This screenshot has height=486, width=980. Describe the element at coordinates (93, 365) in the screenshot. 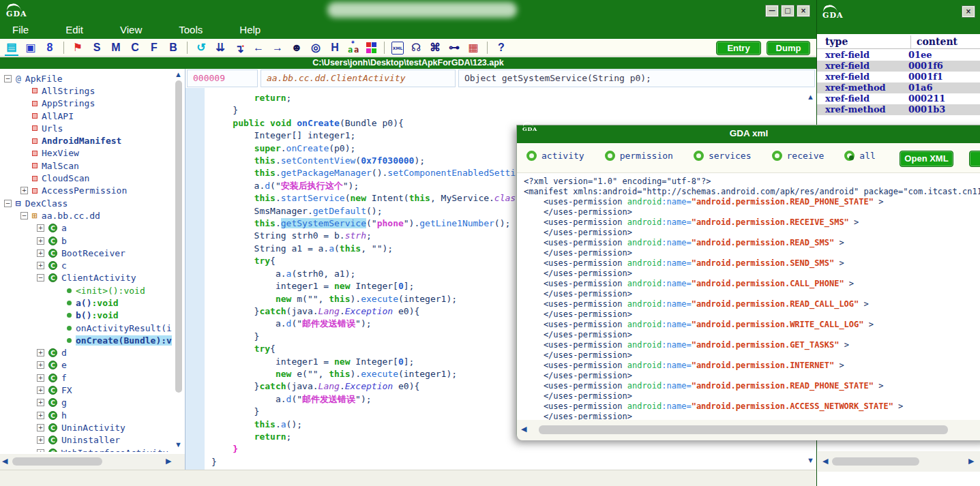

I see `tree-item: +Ce` at that location.